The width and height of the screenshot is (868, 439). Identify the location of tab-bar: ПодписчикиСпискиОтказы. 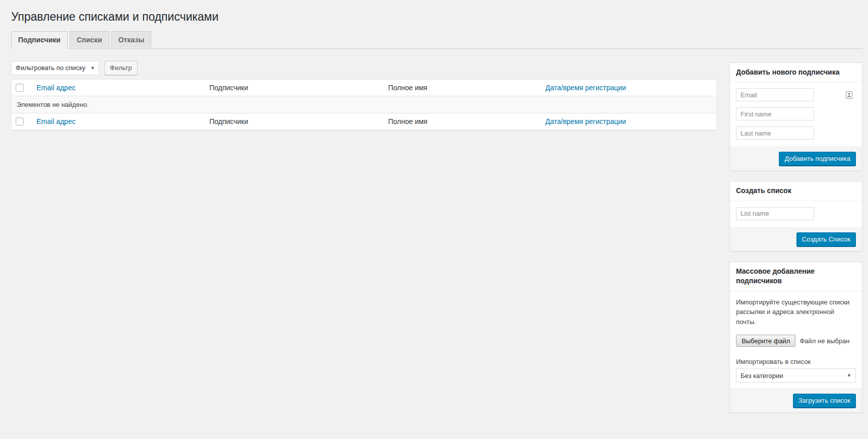
(437, 40).